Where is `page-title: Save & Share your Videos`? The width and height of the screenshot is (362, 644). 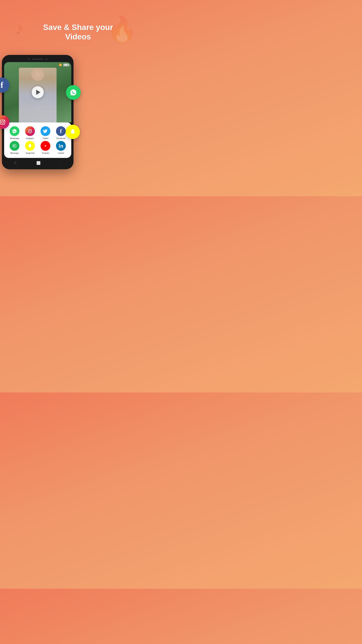
page-title: Save & Share your Videos is located at coordinates (78, 32).